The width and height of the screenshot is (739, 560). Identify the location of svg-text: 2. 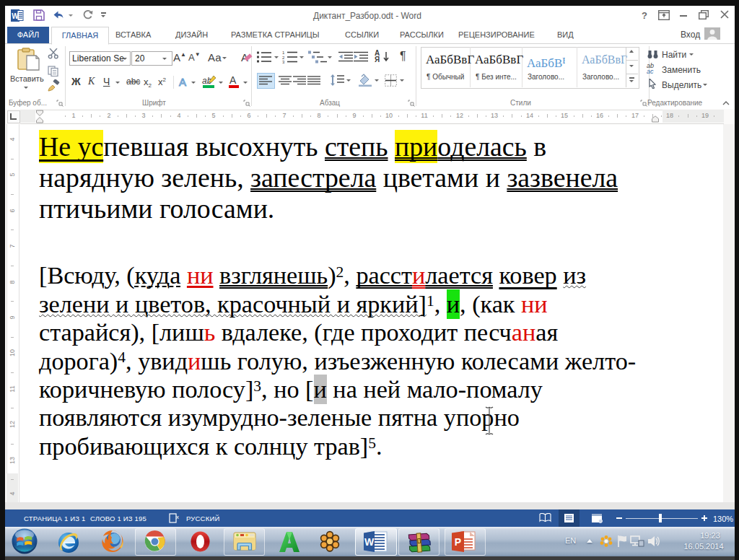
(284, 58).